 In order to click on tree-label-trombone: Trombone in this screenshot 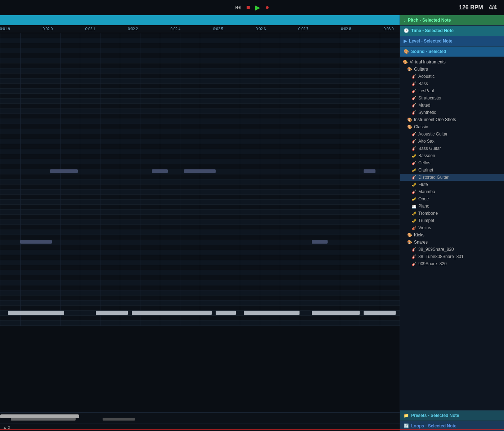, I will do `click(428, 213)`.